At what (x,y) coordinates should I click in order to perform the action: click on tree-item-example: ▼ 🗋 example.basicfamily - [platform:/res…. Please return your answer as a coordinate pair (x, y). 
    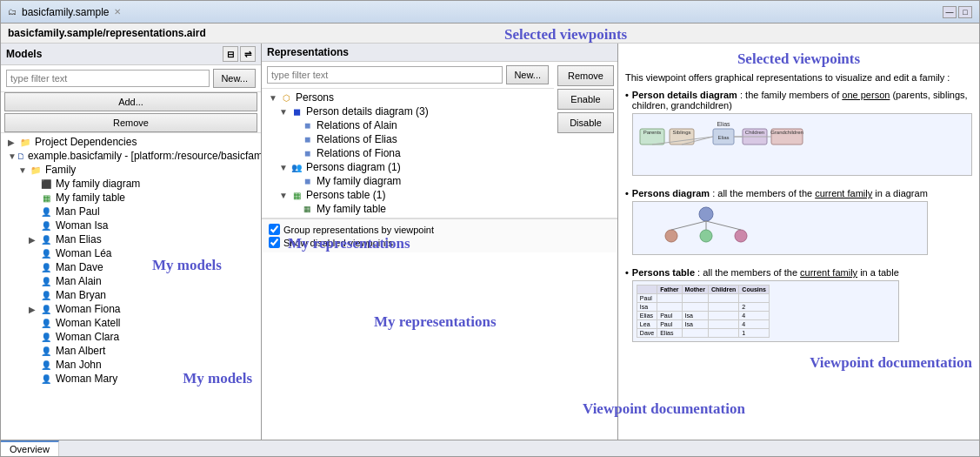
    Looking at the image, I should click on (130, 156).